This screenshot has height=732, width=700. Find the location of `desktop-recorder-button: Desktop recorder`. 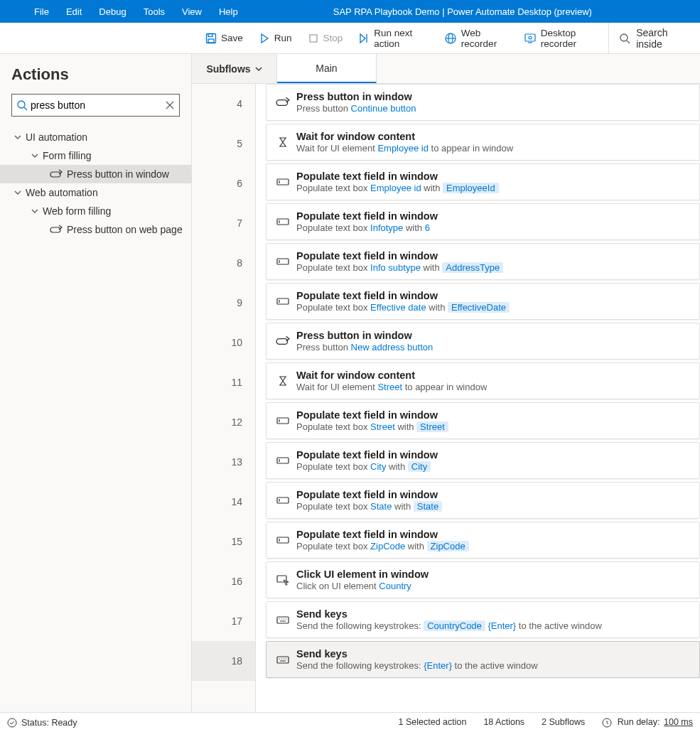

desktop-recorder-button: Desktop recorder is located at coordinates (563, 38).